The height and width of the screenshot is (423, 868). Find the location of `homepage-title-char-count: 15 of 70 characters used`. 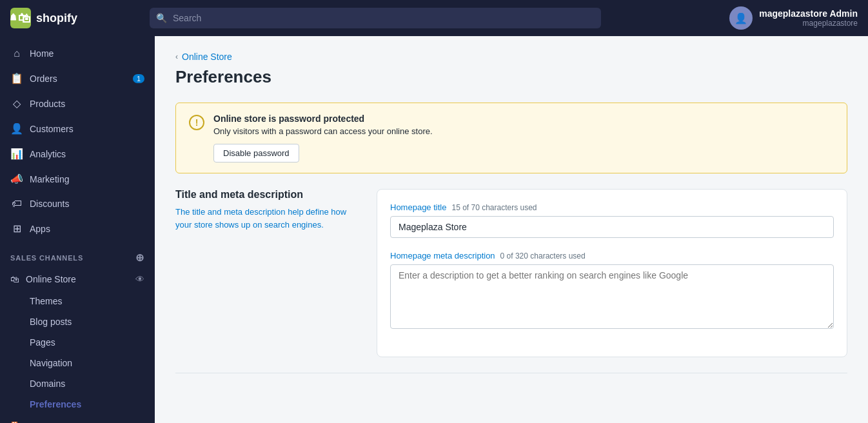

homepage-title-char-count: 15 of 70 characters used is located at coordinates (494, 208).